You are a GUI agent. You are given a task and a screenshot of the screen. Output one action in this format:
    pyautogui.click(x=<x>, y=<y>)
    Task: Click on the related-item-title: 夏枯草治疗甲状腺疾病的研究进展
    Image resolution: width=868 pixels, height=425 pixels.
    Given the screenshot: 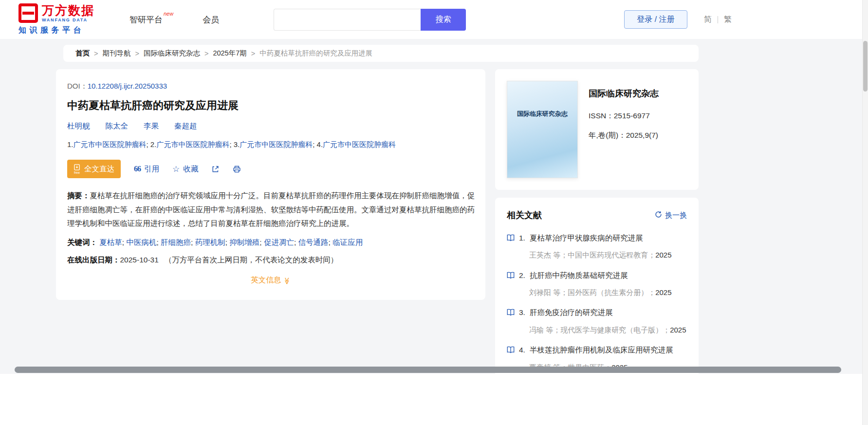 What is the action you would take?
    pyautogui.click(x=586, y=238)
    